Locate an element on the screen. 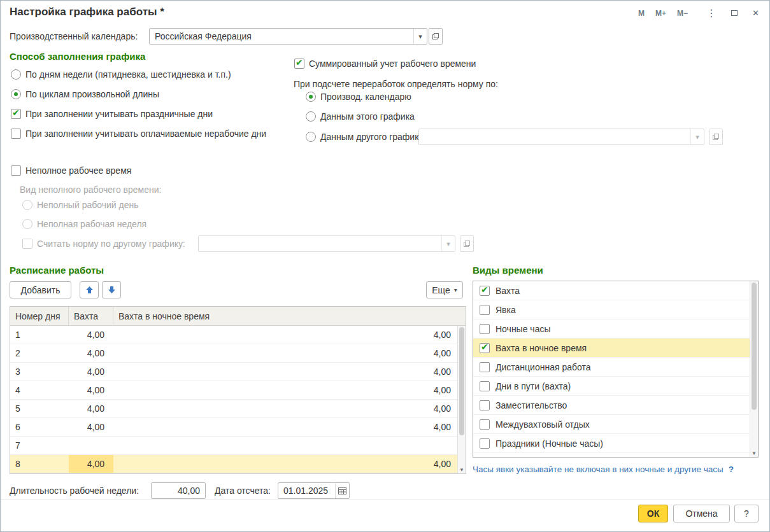 The height and width of the screenshot is (532, 770). ok-button: ОК is located at coordinates (653, 514).